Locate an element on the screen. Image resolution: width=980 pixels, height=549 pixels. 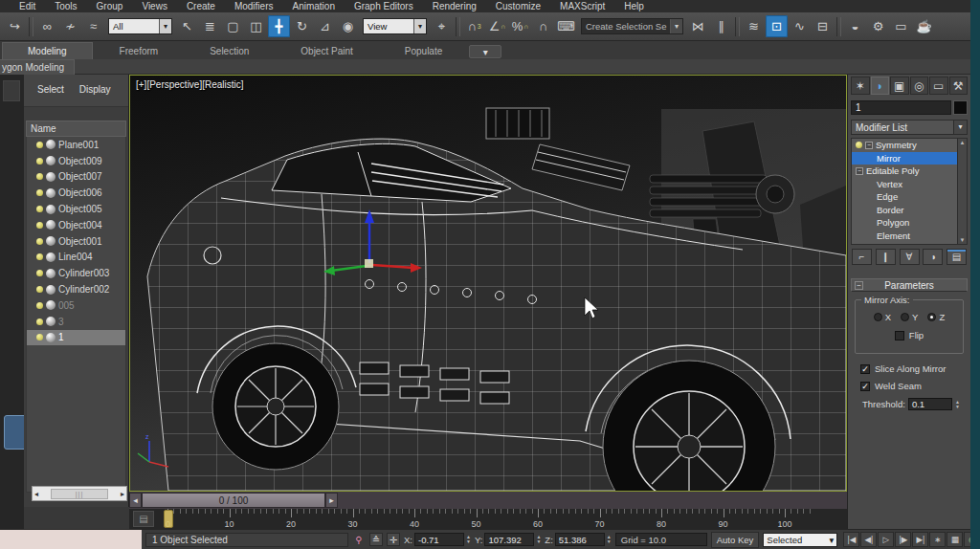
mirror-icon: ⋈ is located at coordinates (699, 27).